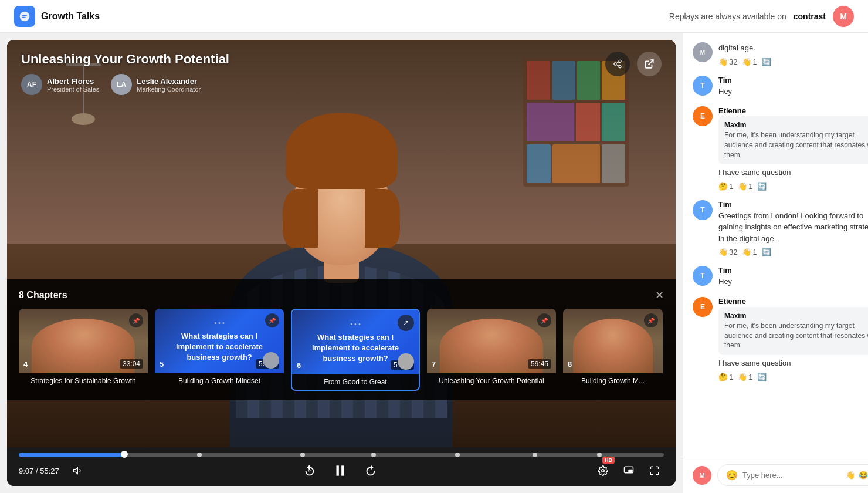 The image size is (868, 493). I want to click on rewind-button: 10, so click(310, 471).